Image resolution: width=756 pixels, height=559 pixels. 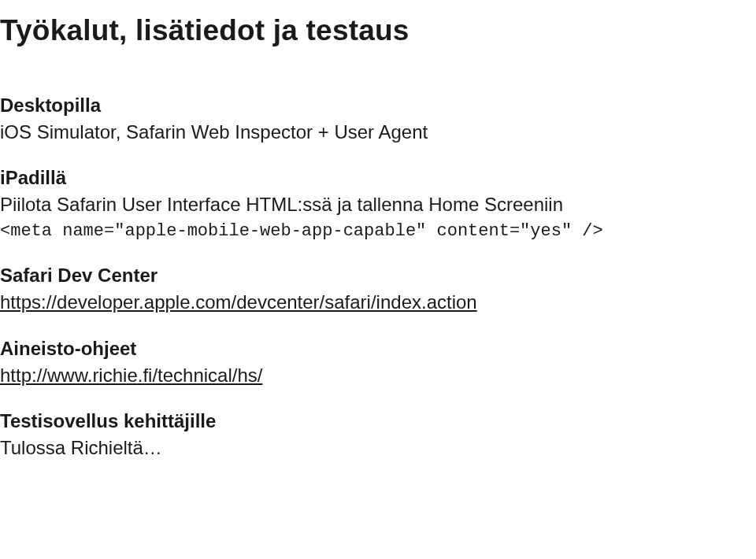 I want to click on link-aineisto-ohjeet: http://www.richie.fi/technical/hs/, so click(x=131, y=375).